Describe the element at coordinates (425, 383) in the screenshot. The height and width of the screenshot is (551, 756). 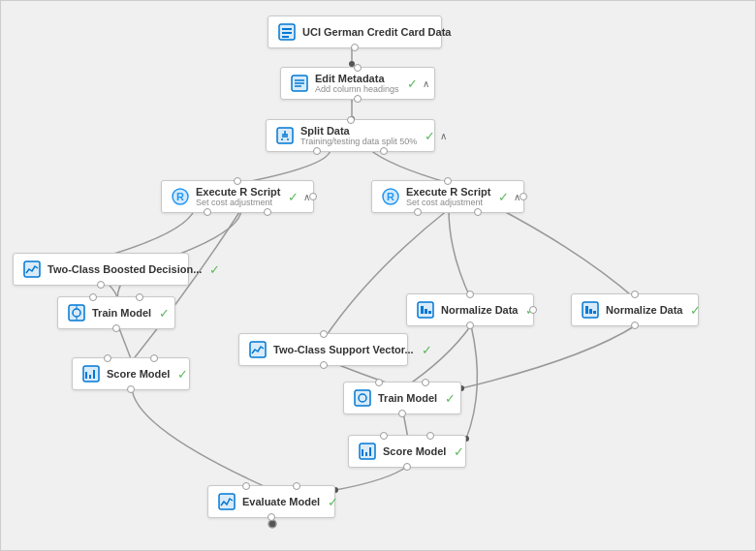
I see `train-right-port-top-right` at that location.